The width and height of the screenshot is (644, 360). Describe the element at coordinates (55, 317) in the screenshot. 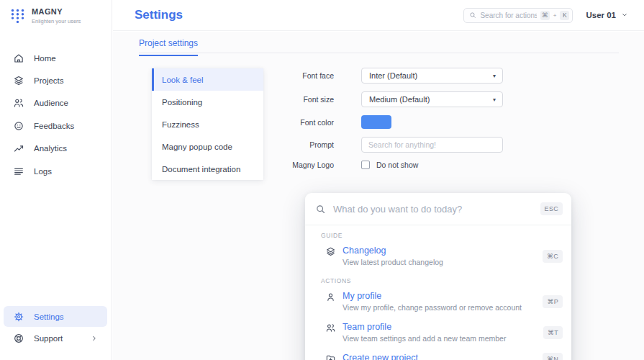

I see `sidebar-item-settings: Settings` at that location.